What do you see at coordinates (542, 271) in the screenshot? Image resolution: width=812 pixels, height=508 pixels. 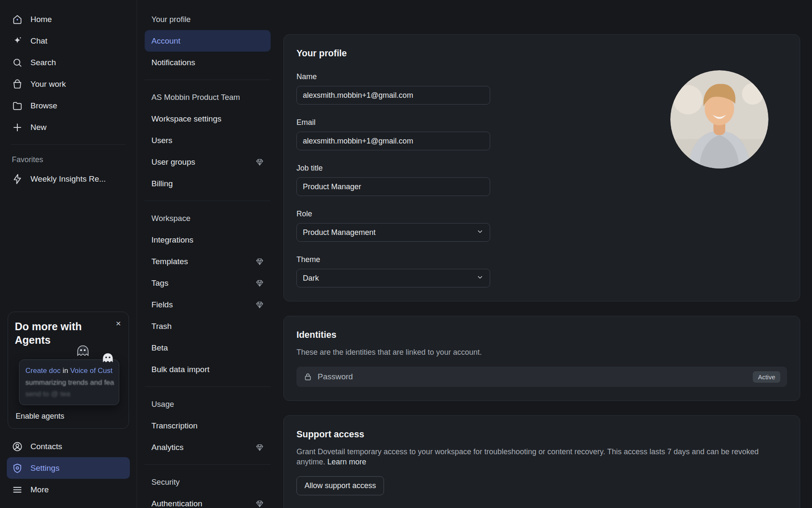 I see `theme-field-group: Theme Dark` at bounding box center [542, 271].